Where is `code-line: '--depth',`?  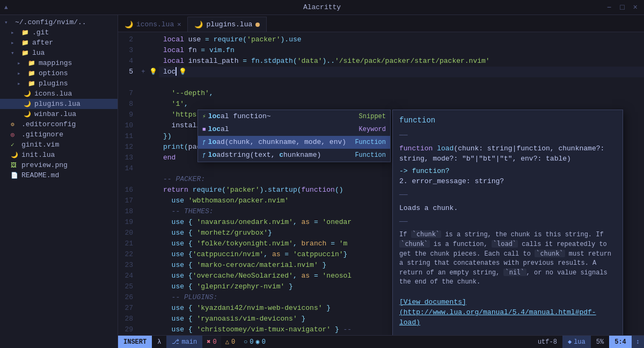
code-line: '--depth', is located at coordinates (401, 93).